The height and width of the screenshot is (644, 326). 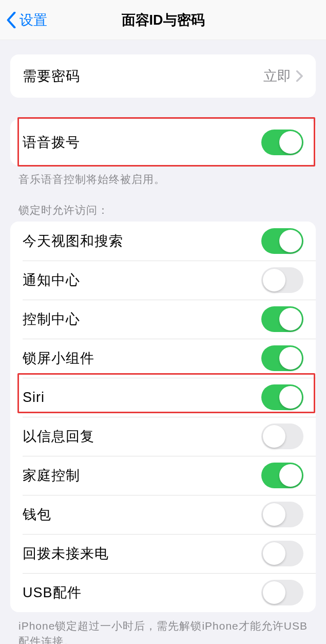 I want to click on locked-access-row: 今天视图和搜索, so click(x=163, y=241).